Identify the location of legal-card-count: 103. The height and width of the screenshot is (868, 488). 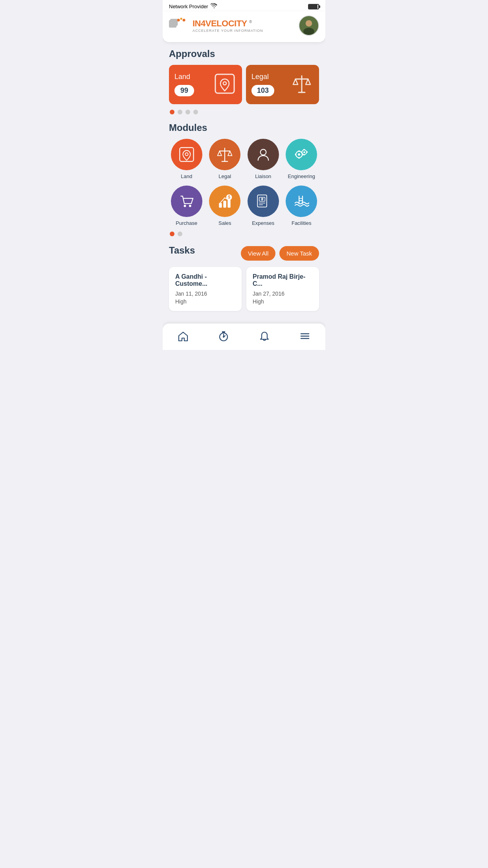
(263, 90).